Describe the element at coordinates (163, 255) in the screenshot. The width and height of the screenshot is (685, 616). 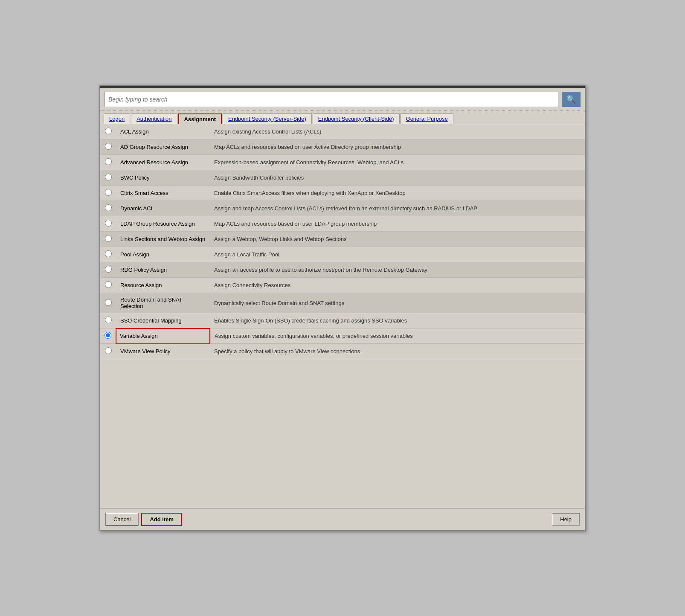
I see `item-name: Pool Assign` at that location.